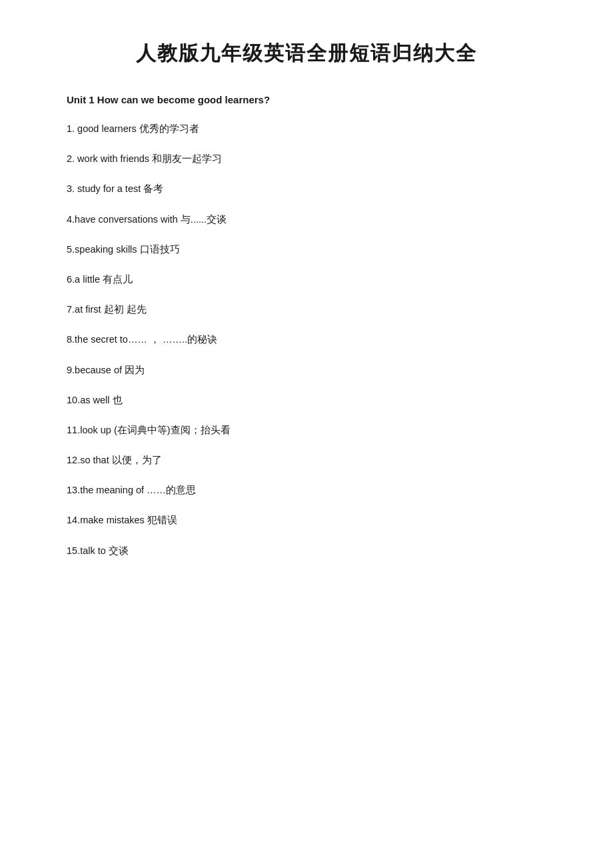 The width and height of the screenshot is (613, 868). Describe the element at coordinates (306, 400) in the screenshot. I see `list-item: 10.as well 也` at that location.